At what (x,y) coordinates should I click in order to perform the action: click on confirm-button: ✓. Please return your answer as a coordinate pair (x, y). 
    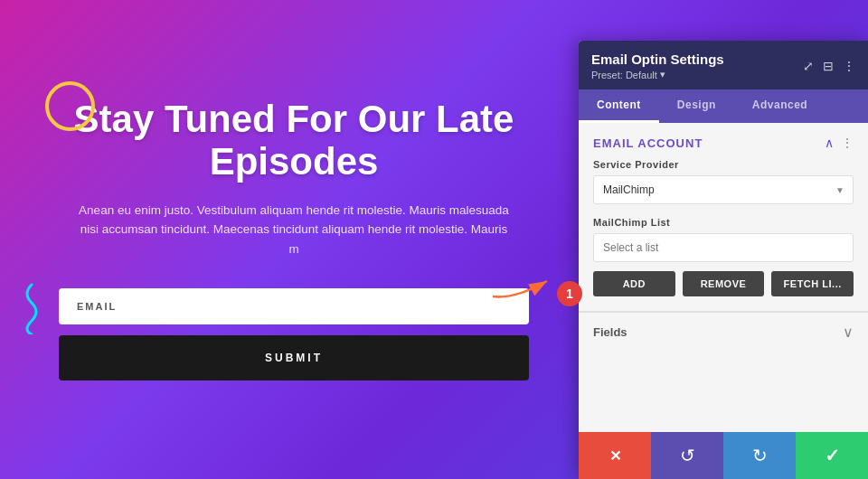
    Looking at the image, I should click on (832, 456).